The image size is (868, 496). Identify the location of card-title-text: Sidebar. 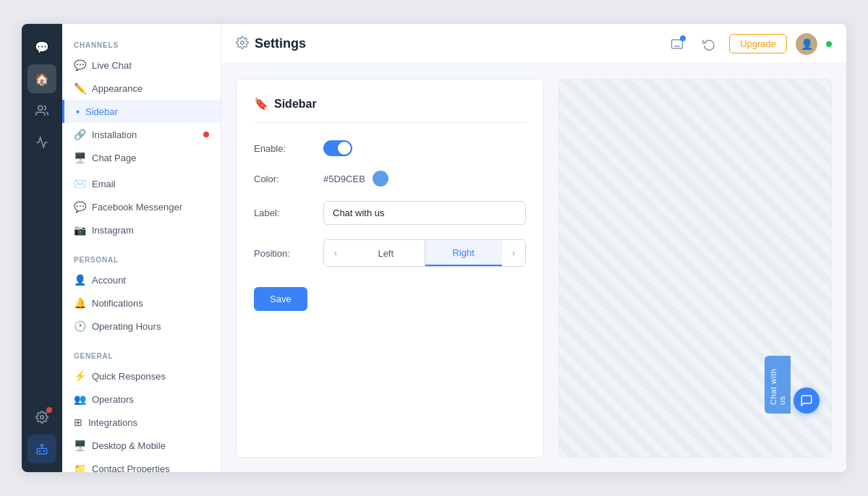
(295, 104).